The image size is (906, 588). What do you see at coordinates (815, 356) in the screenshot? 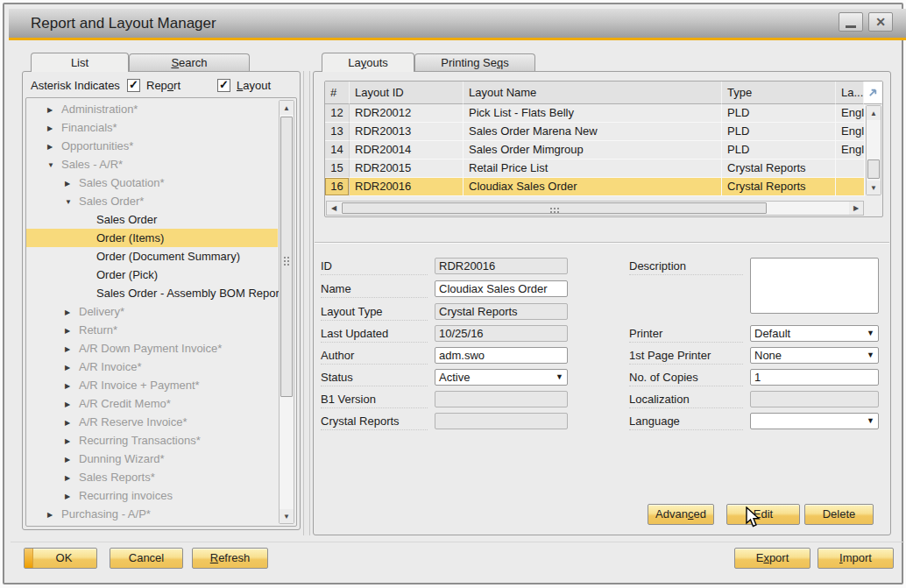
I see `1st-page-printer-dropdown: None▼` at bounding box center [815, 356].